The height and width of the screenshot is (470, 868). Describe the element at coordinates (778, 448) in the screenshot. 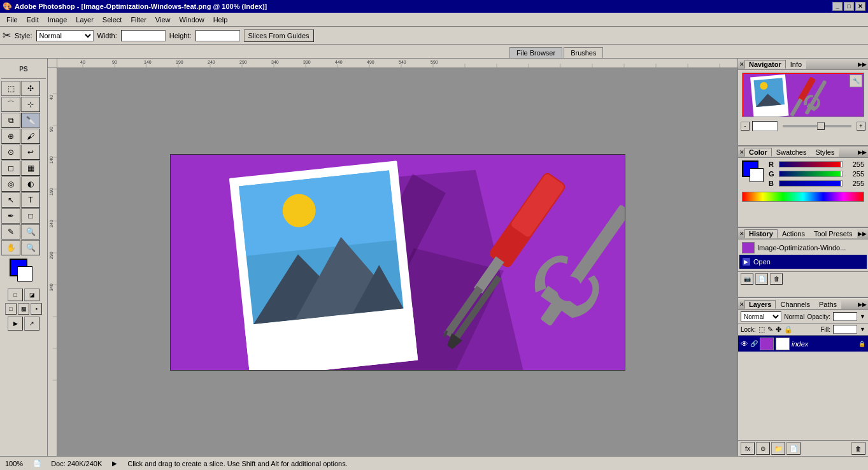

I see `new-group-btn: 📁` at that location.